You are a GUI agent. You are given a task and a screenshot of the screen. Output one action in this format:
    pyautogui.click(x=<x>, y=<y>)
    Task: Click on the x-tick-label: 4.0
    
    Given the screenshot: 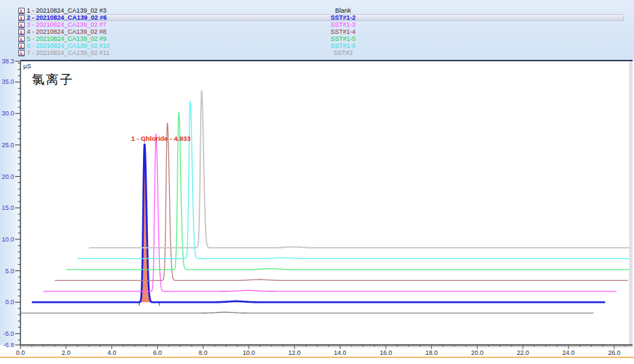 What is the action you would take?
    pyautogui.click(x=111, y=353)
    